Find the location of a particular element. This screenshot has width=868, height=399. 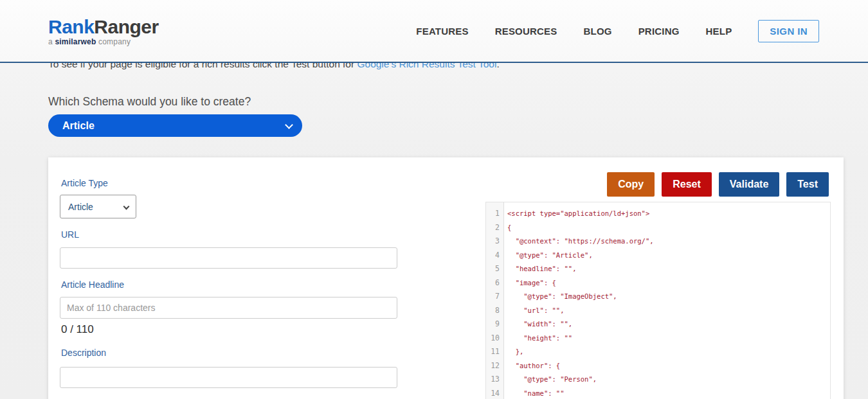

line-number: 6 is located at coordinates (495, 283).